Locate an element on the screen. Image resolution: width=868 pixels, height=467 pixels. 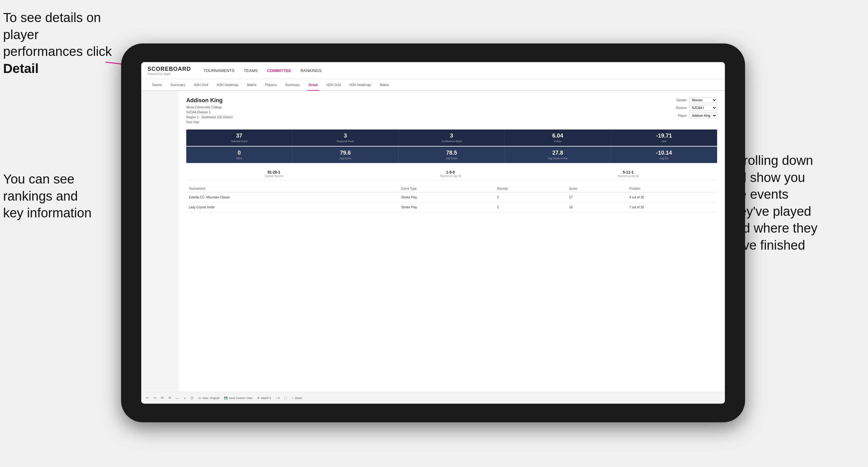
cell-position: 4 out of 20 is located at coordinates (672, 197).